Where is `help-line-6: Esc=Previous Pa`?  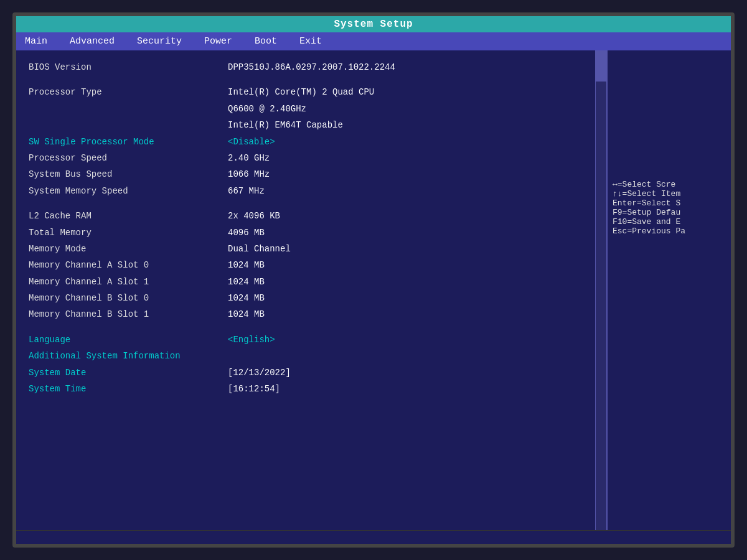
help-line-6: Esc=Previous Pa is located at coordinates (669, 231).